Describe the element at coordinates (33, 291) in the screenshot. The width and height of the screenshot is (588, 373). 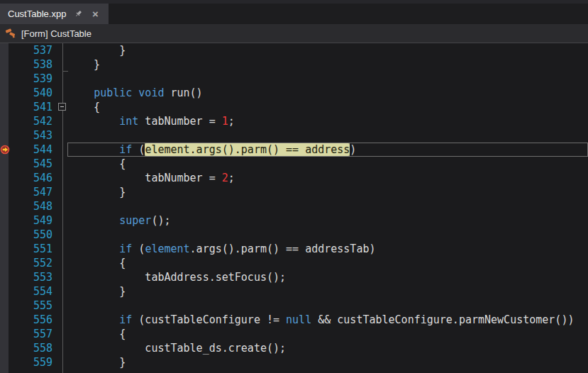
I see `line-number: 554` at that location.